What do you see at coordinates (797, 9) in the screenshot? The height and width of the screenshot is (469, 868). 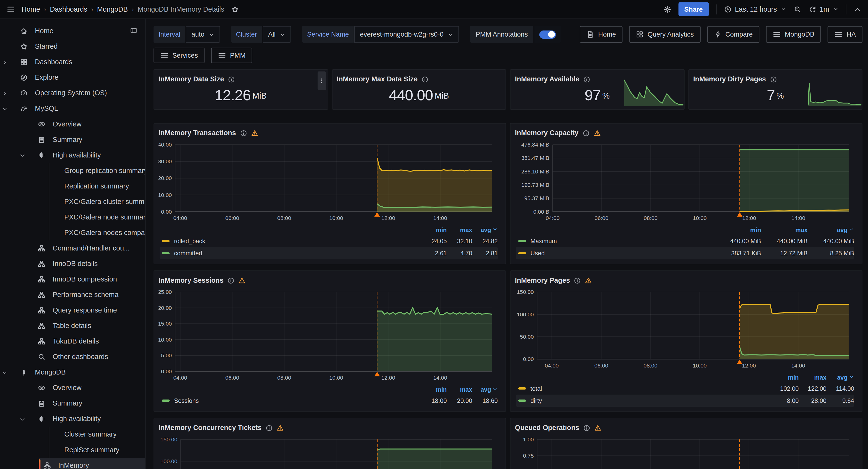 I see `zoom-out-icon` at bounding box center [797, 9].